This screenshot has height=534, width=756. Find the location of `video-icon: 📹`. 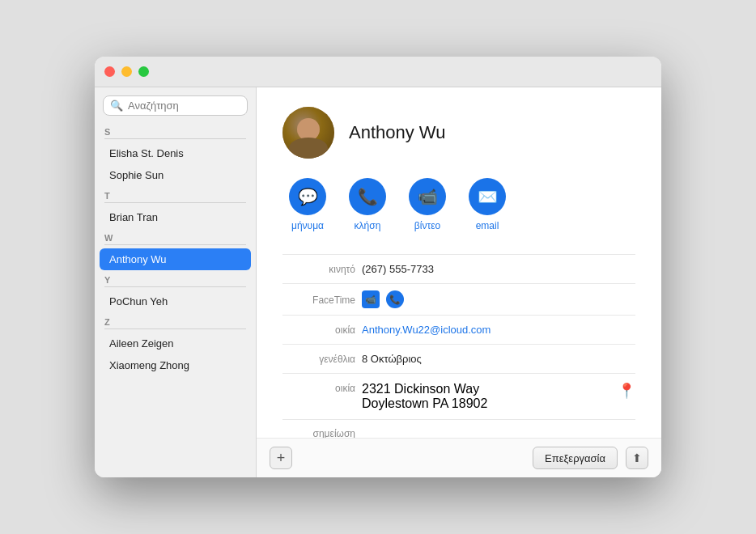

video-icon: 📹 is located at coordinates (427, 197).